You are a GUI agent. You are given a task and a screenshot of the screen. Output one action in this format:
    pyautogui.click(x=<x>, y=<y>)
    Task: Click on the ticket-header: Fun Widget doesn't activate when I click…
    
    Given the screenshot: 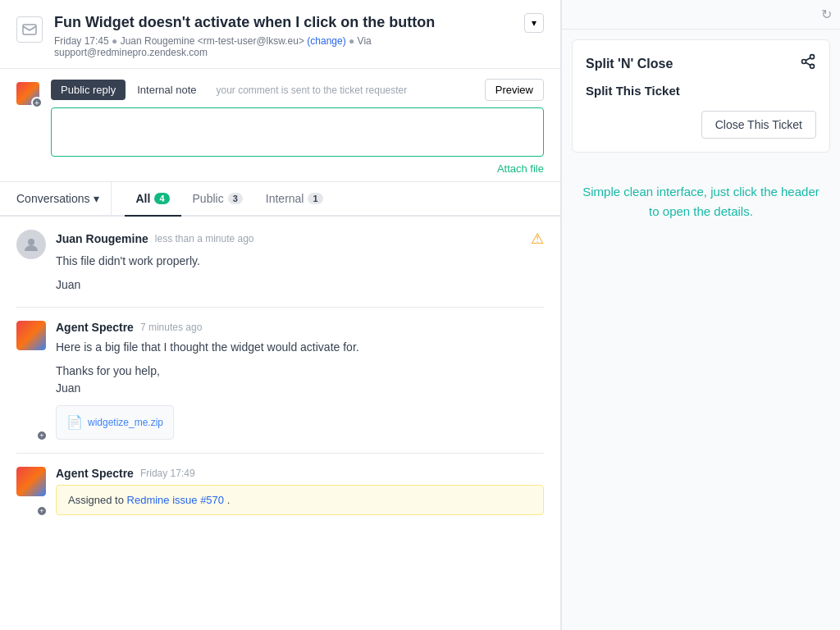 What is the action you would take?
    pyautogui.click(x=281, y=34)
    